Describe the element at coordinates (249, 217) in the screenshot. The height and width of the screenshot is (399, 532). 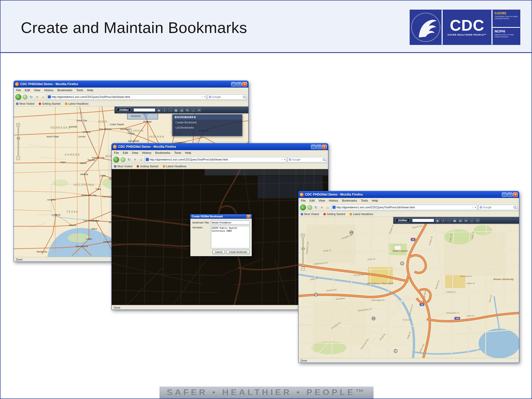
I see `dialog-close-button: ×` at that location.